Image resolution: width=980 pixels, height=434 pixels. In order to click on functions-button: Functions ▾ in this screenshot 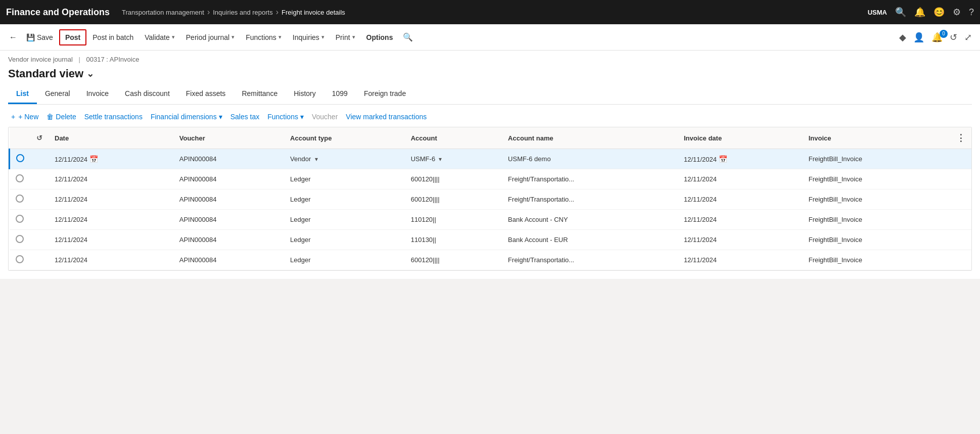, I will do `click(264, 37)`.